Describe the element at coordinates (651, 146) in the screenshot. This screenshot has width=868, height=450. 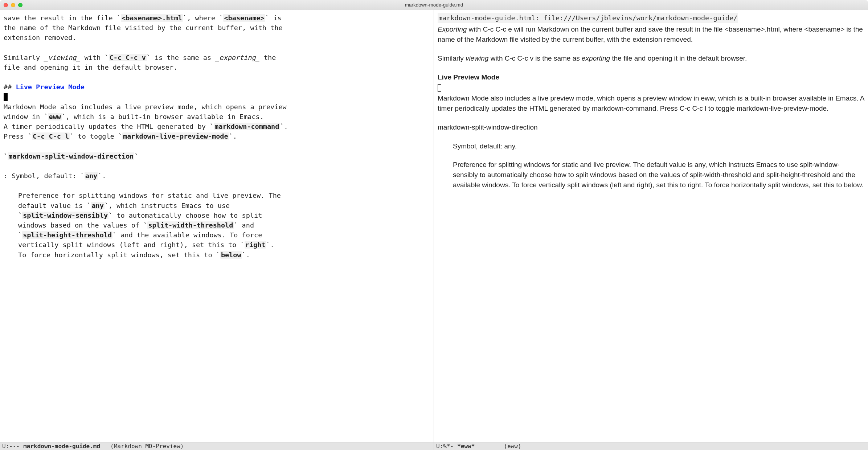
I see `preview-text: Symbol, default: any.` at that location.